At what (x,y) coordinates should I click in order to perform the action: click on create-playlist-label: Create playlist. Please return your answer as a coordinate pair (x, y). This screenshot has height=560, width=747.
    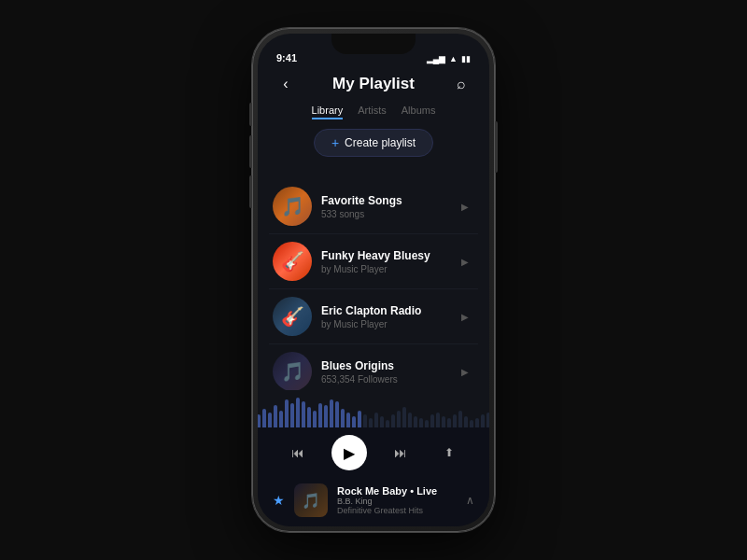
    Looking at the image, I should click on (380, 143).